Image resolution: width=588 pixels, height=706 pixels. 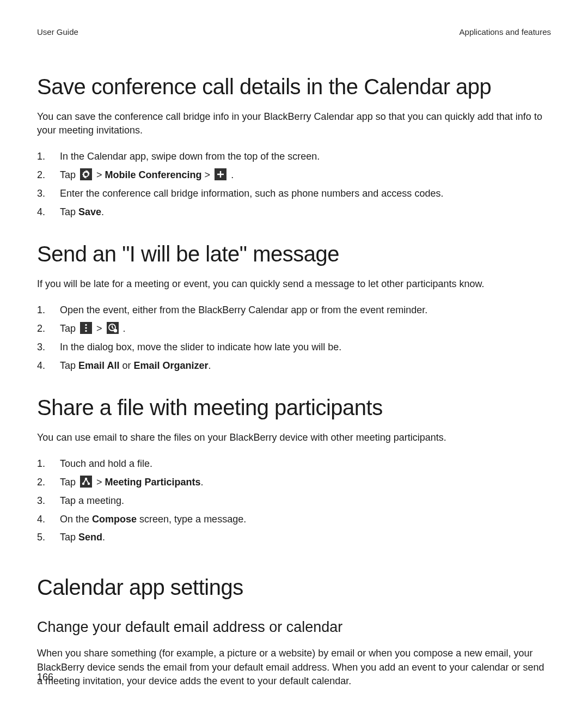 I want to click on more-icon, so click(x=86, y=328).